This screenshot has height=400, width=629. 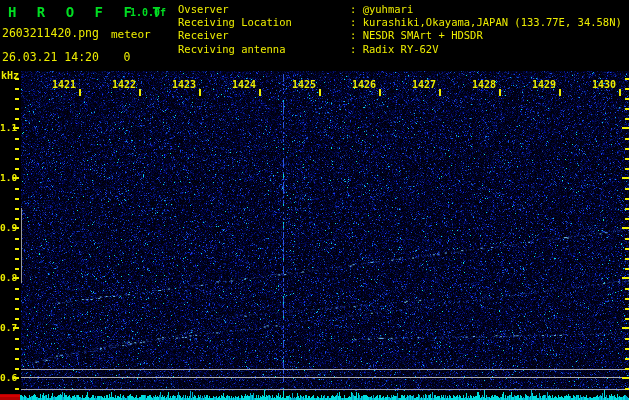 I want to click on station-info-value: @yuhmari, so click(x=388, y=9).